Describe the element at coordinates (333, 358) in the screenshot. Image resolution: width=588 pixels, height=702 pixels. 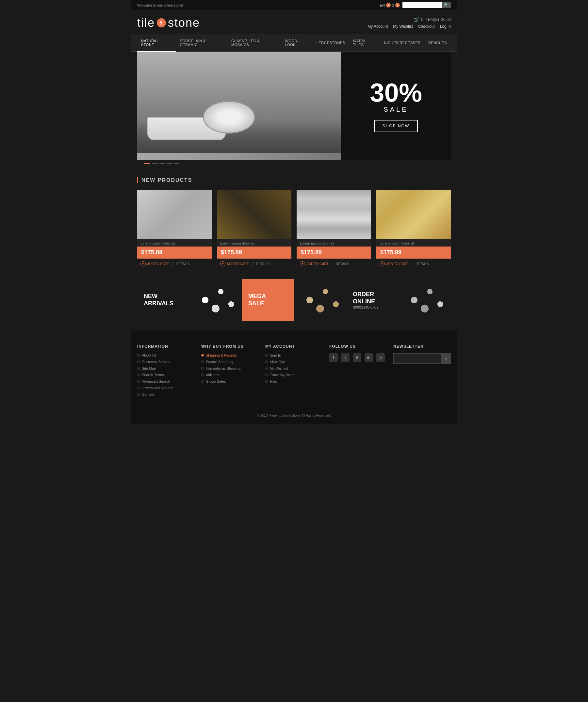
I see `social-facebook: f` at that location.